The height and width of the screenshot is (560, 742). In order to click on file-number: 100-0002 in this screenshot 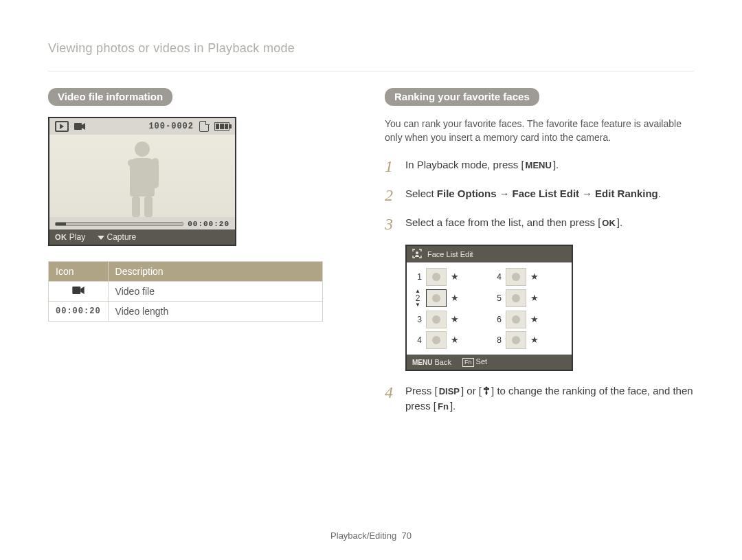, I will do `click(171, 126)`.